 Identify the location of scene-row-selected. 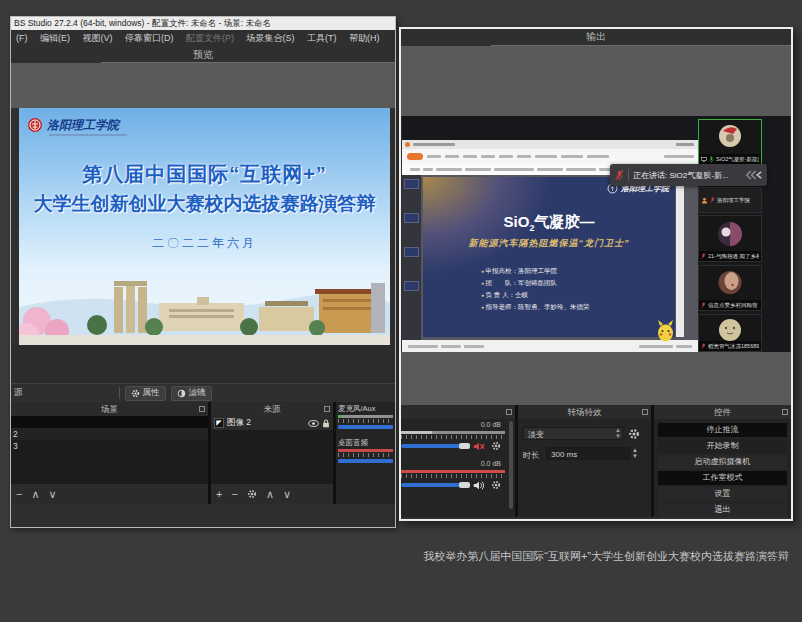
(110, 422).